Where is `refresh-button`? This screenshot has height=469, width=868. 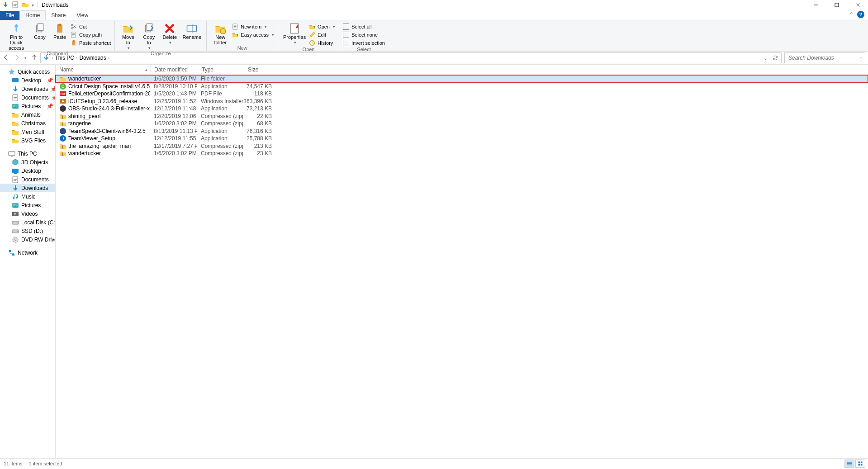 refresh-button is located at coordinates (775, 58).